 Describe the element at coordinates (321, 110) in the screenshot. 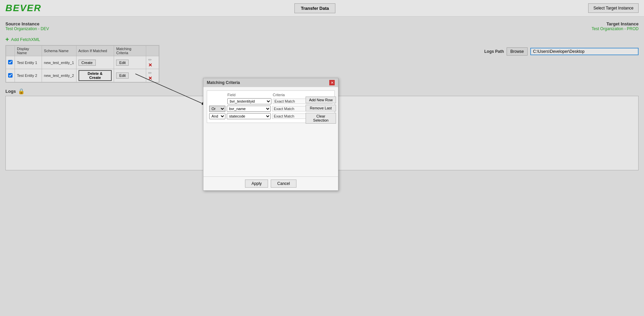

I see `side-buttons: Add New Row Remove Last Clear Selection` at that location.